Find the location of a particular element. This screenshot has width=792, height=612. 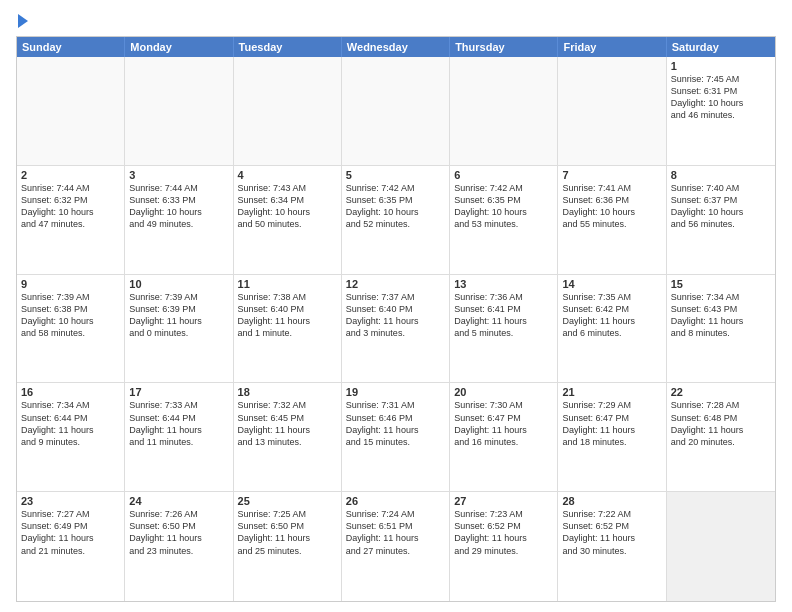

day-info: Sunrise: 7:27 AM Sunset: 6:49 PM Dayligh… is located at coordinates (70, 532).